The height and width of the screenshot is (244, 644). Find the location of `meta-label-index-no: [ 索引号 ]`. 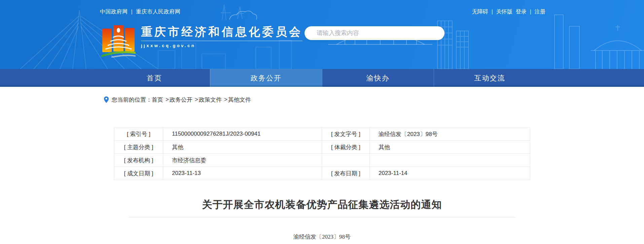

meta-label-index-no: [ 索引号 ] is located at coordinates (139, 134).